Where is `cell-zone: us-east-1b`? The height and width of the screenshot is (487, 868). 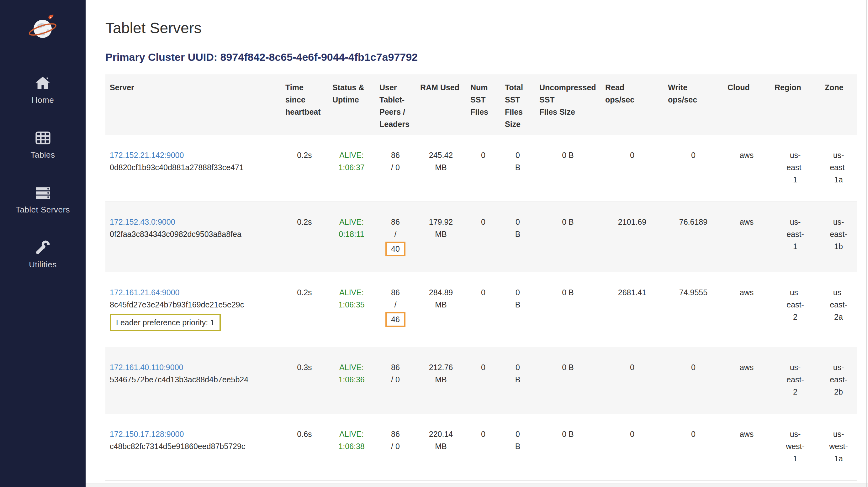
cell-zone: us-east-1b is located at coordinates (838, 237).